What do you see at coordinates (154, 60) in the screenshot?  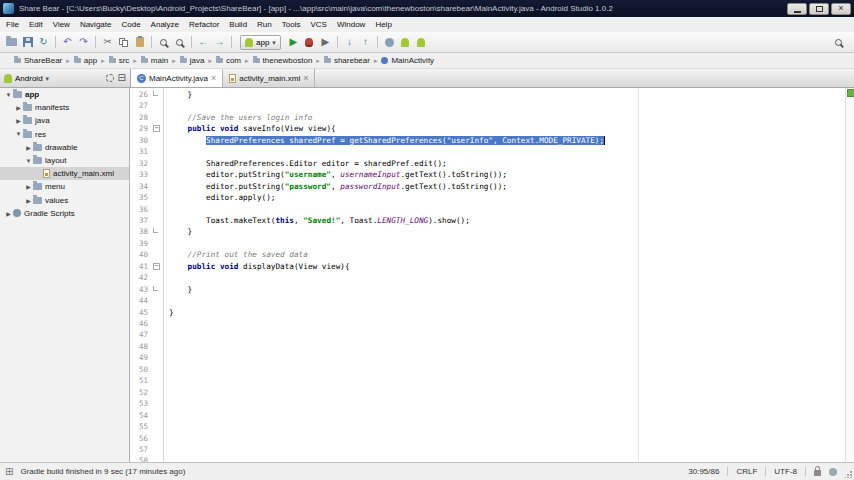 I see `breadcrumb-item-main: main` at bounding box center [154, 60].